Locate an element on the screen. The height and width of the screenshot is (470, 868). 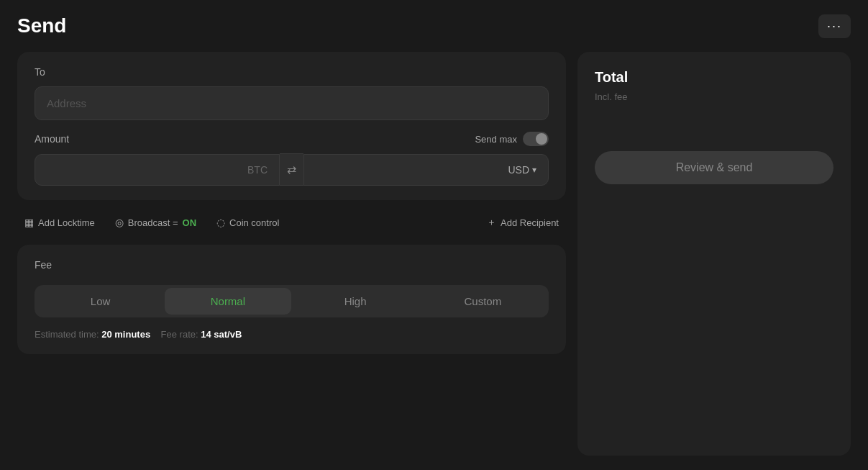
action-bar: ▦ Add Locktime ◎ Broadcast = ON ◌ Coin c… is located at coordinates (292, 222).